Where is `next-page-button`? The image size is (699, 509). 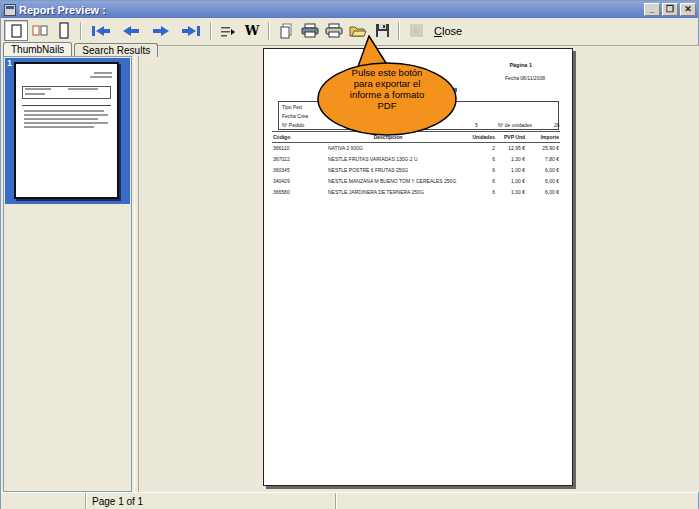
next-page-button is located at coordinates (161, 30).